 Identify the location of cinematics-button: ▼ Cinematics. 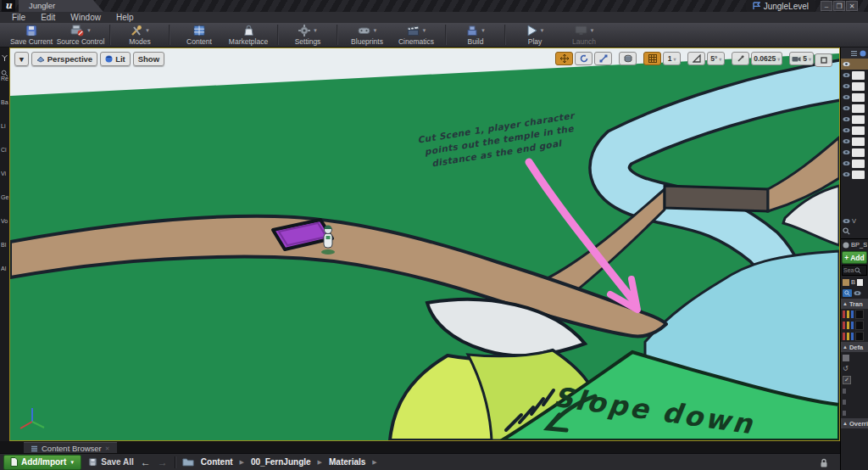
(416, 35).